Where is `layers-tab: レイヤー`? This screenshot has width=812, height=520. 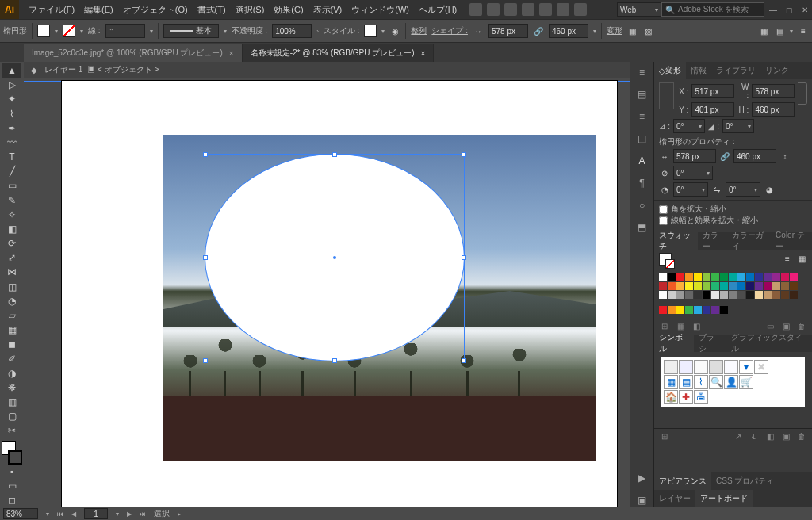
layers-tab: レイヤー is located at coordinates (675, 499).